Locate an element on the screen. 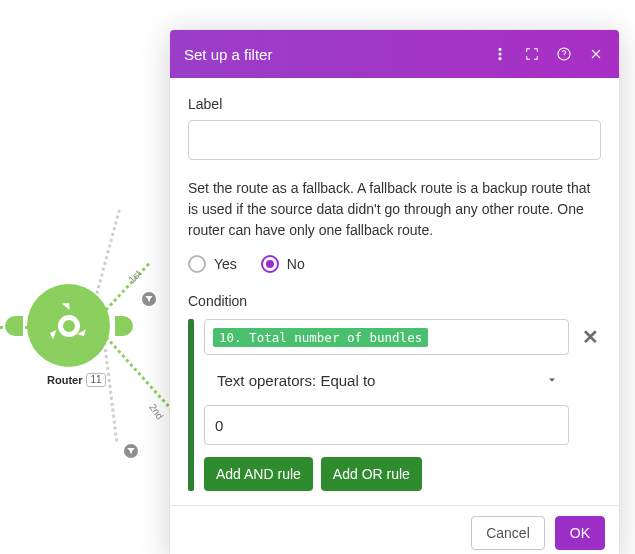 Image resolution: width=635 pixels, height=554 pixels. close-icon is located at coordinates (596, 54).